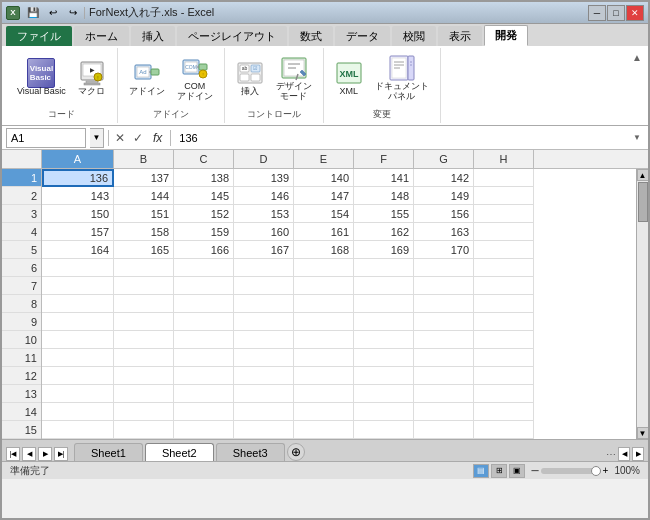 The width and height of the screenshot is (650, 520). I want to click on cell-E3: 154, so click(324, 214).